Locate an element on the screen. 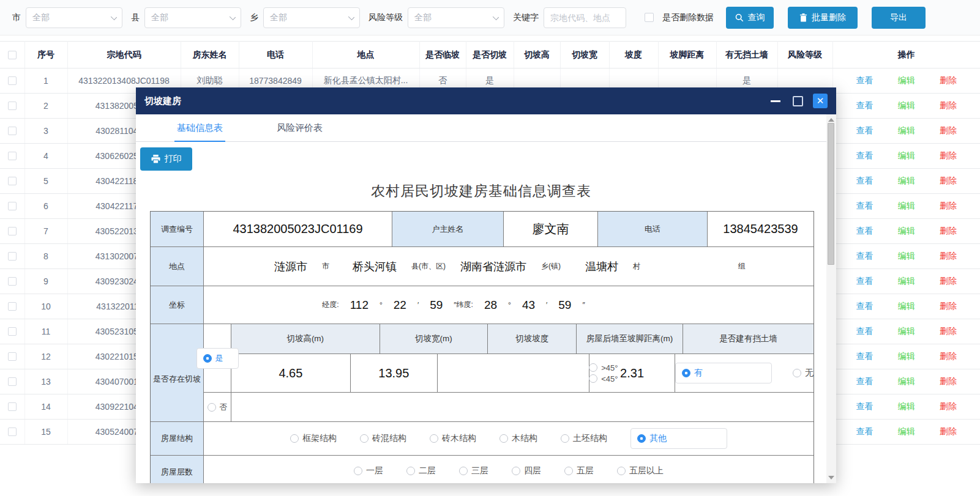 The image size is (980, 496). keyword-input is located at coordinates (585, 18).